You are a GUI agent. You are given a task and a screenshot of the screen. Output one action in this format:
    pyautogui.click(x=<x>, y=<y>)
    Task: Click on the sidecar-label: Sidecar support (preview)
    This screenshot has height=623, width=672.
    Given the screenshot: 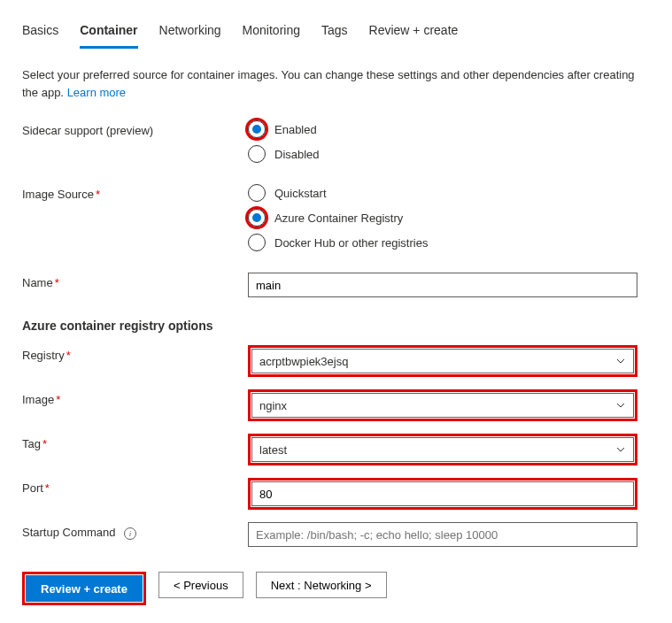 What is the action you would take?
    pyautogui.click(x=135, y=129)
    